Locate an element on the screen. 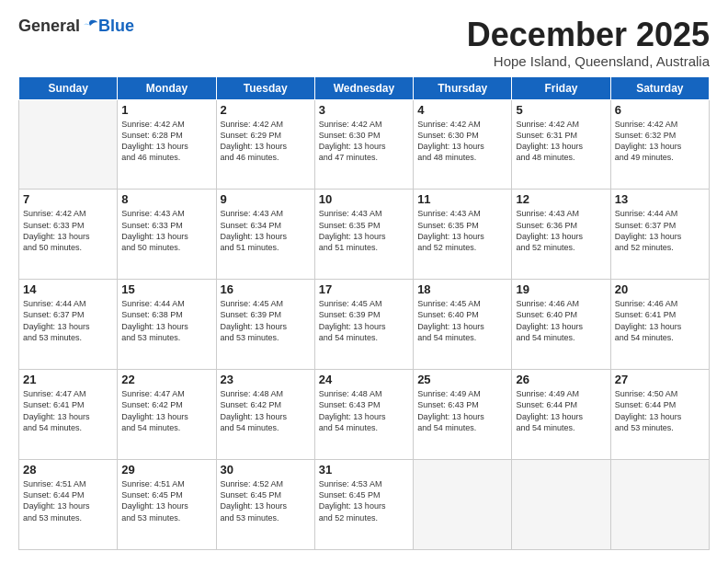 The height and width of the screenshot is (563, 728). day-info: Sunrise: 4:51 AM Sunset: 6:45 PM Dayligh… is located at coordinates (166, 500).